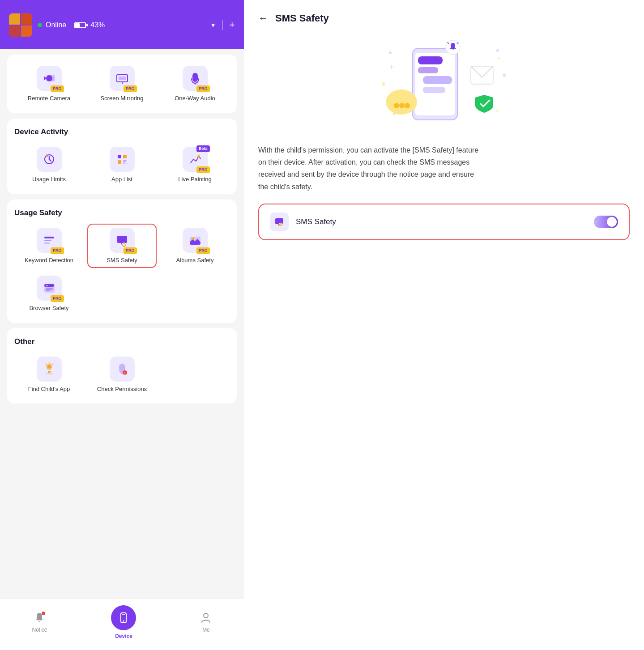 The width and height of the screenshot is (644, 650). I want to click on battery-icon, so click(81, 25).